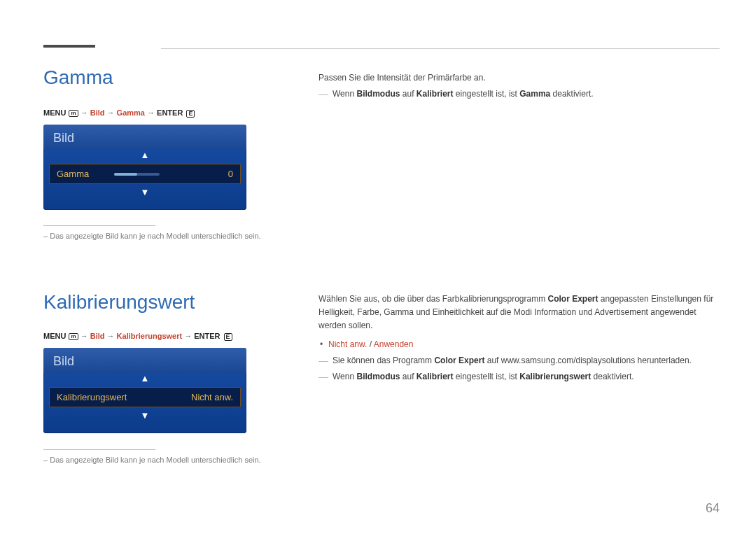 This screenshot has height=534, width=756. What do you see at coordinates (131, 113) in the screenshot?
I see `breadcrumb-item: Gamma` at bounding box center [131, 113].